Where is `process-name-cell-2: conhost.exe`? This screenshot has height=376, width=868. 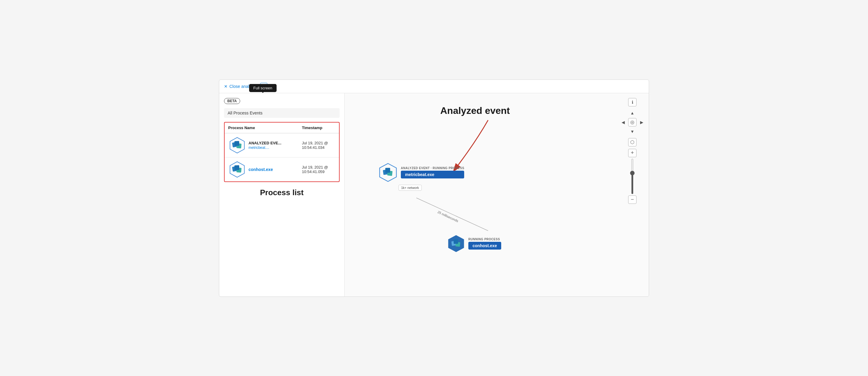 process-name-cell-2: conhost.exe is located at coordinates (261, 169).